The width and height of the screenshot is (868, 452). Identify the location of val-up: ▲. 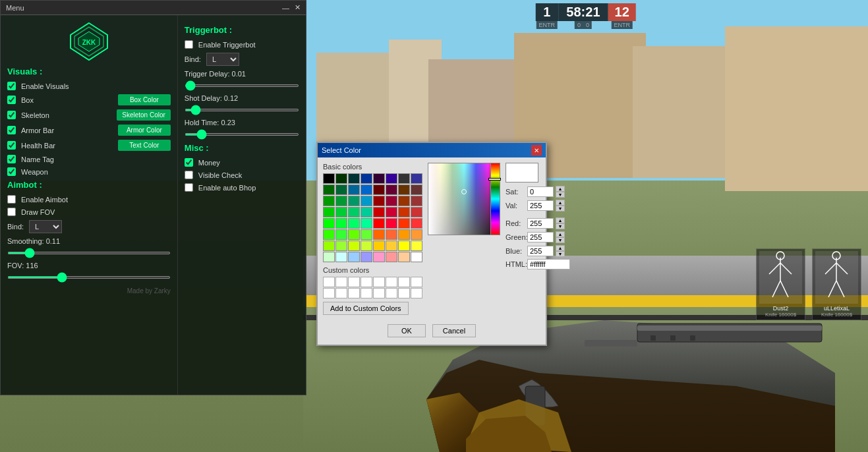
(560, 203).